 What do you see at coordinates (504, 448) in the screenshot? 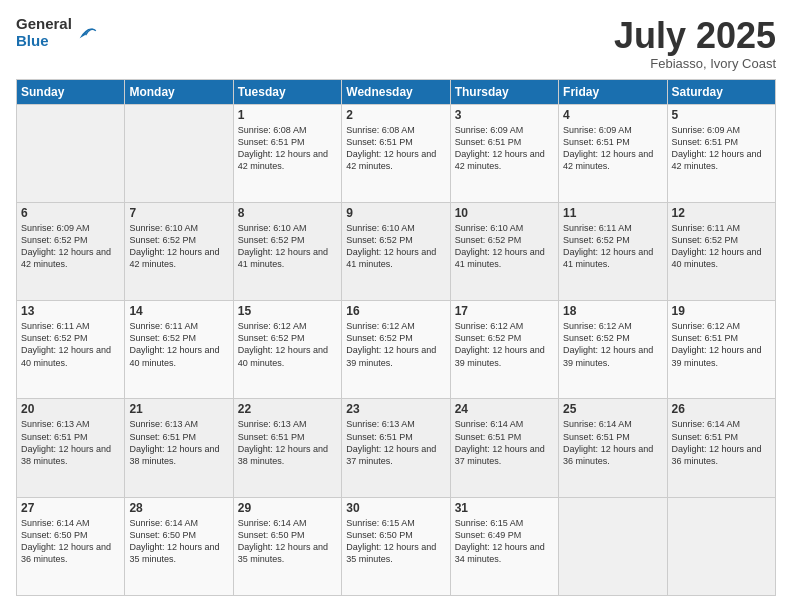
I see `calendar-cell: 24Sunrise: 6:14 AM Sunset: 6:51 PM Dayli…` at bounding box center [504, 448].